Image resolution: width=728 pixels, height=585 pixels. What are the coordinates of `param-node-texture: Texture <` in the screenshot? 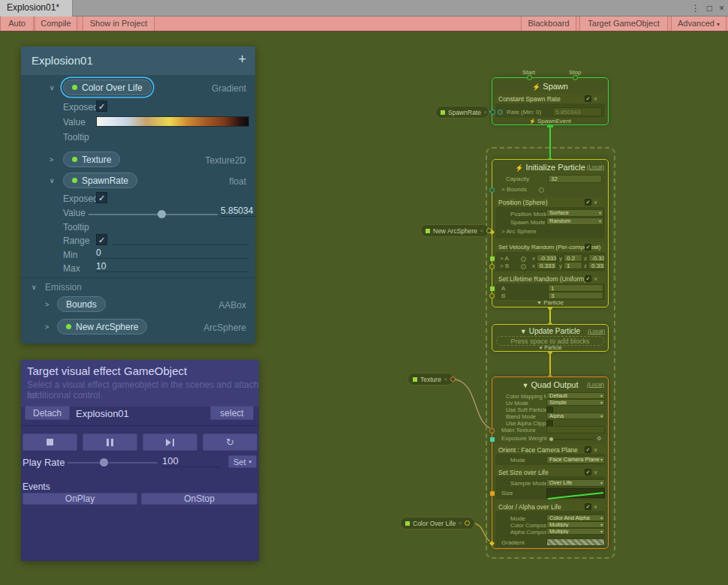 It's located at (431, 380).